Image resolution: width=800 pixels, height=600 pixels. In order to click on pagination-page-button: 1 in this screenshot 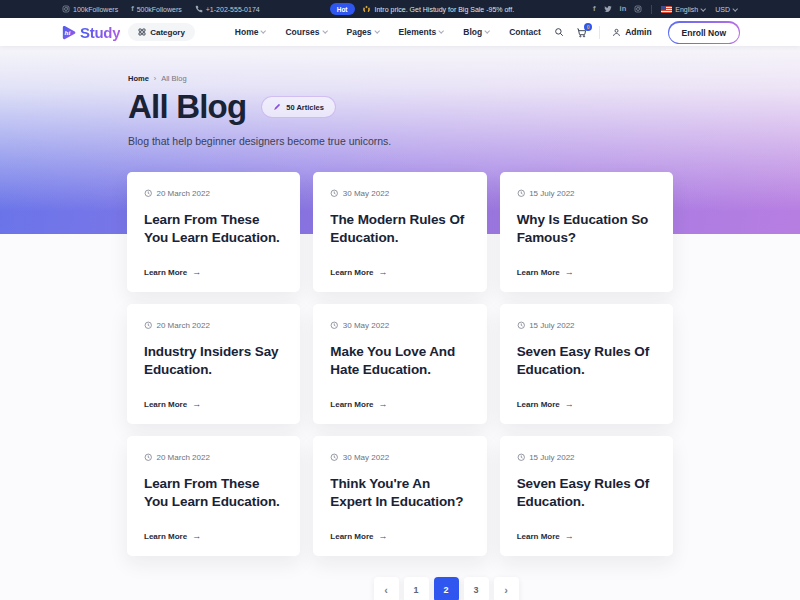, I will do `click(416, 588)`.